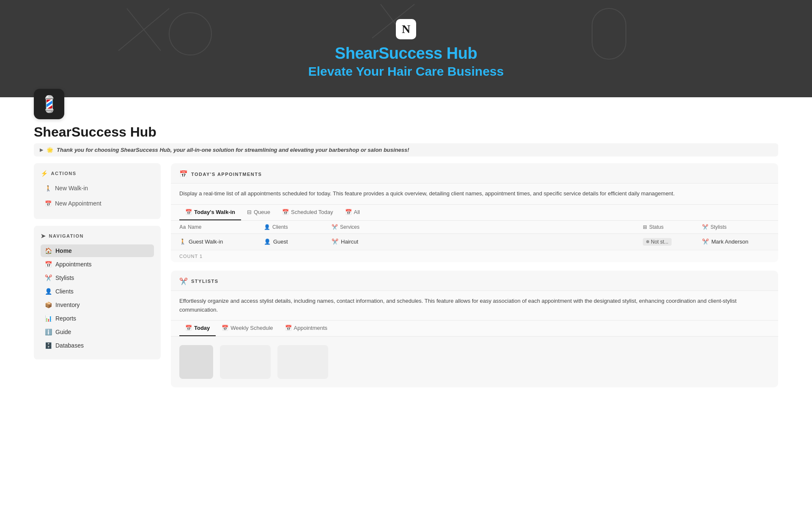 This screenshot has height=507, width=812. What do you see at coordinates (97, 345) in the screenshot?
I see `sidebar-item-databases: 🗄️ Databases` at bounding box center [97, 345].